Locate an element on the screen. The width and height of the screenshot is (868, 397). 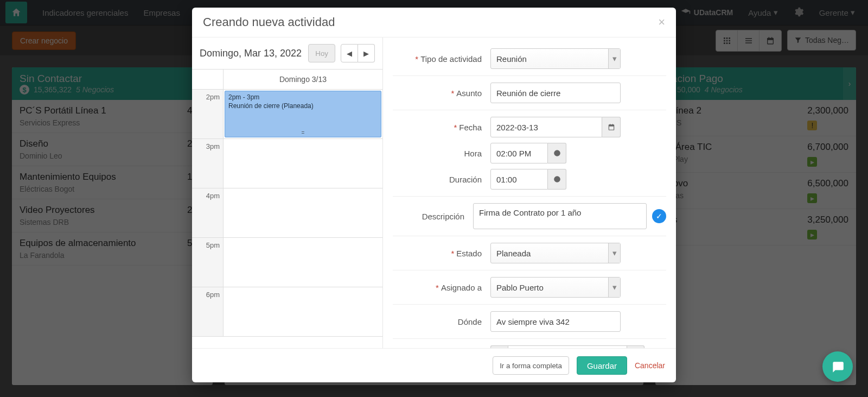
calendar-event: 2pm - 3pm Reunión de cierre (Planeada) = is located at coordinates (303, 114).